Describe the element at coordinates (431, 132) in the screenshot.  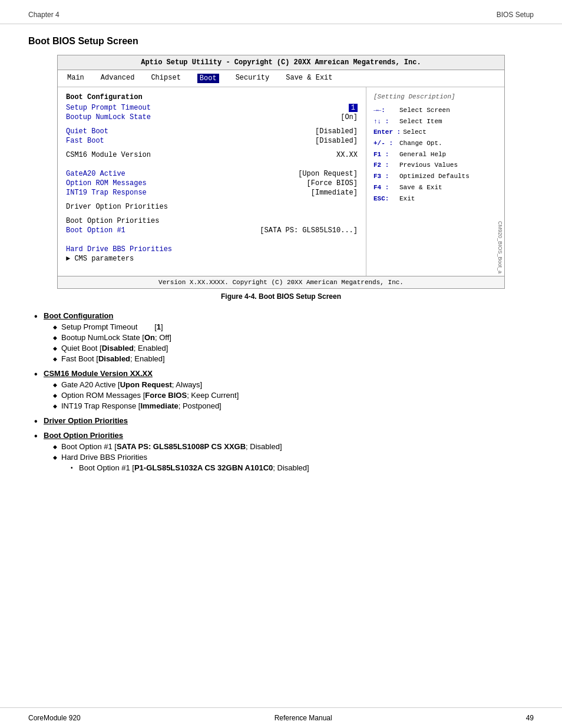
I see `key-enter: Enter : Select` at that location.